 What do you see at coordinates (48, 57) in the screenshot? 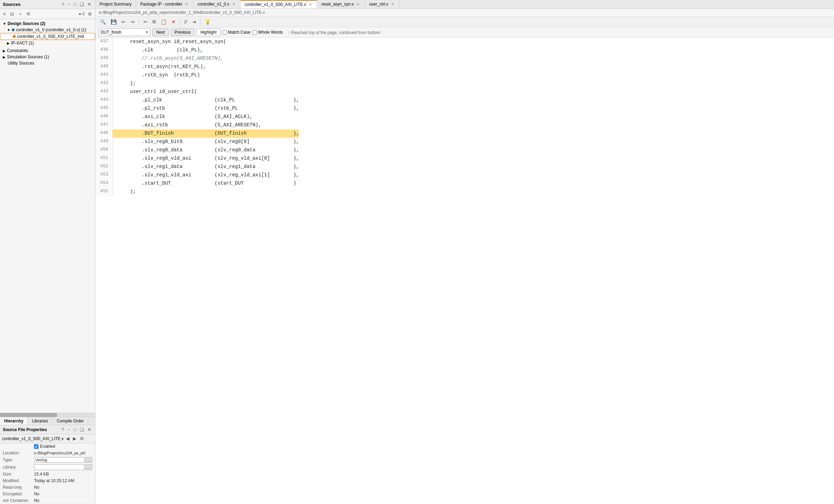
I see `tree-item-simulation: ▶ Simulation Sources (1)` at bounding box center [48, 57].